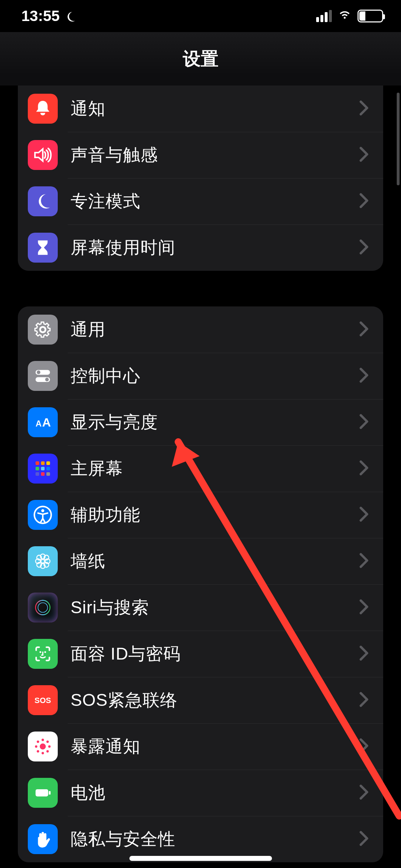  Describe the element at coordinates (200, 608) in the screenshot. I see `settings-row: Siri与搜索` at that location.